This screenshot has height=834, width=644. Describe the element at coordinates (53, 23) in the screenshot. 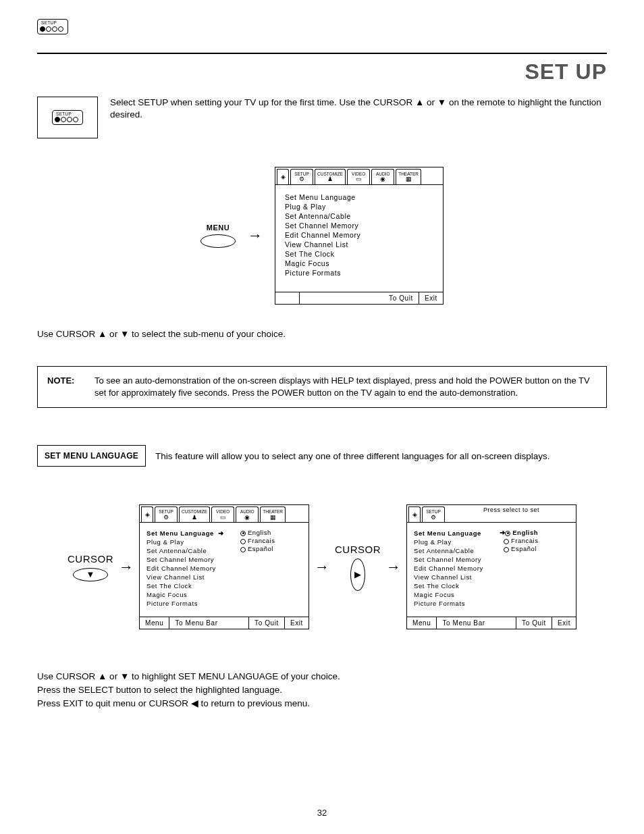

I see `setup-icon-label: SETUP` at that location.